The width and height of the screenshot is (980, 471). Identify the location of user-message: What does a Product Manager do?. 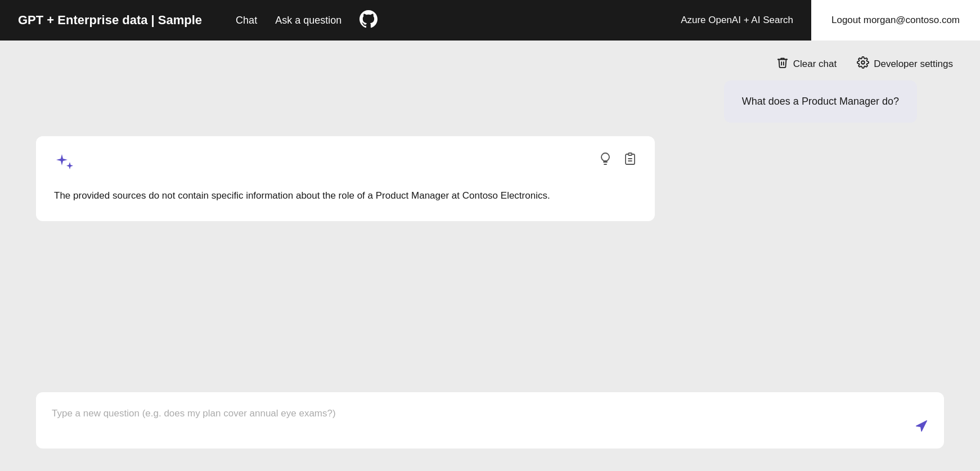
(820, 101).